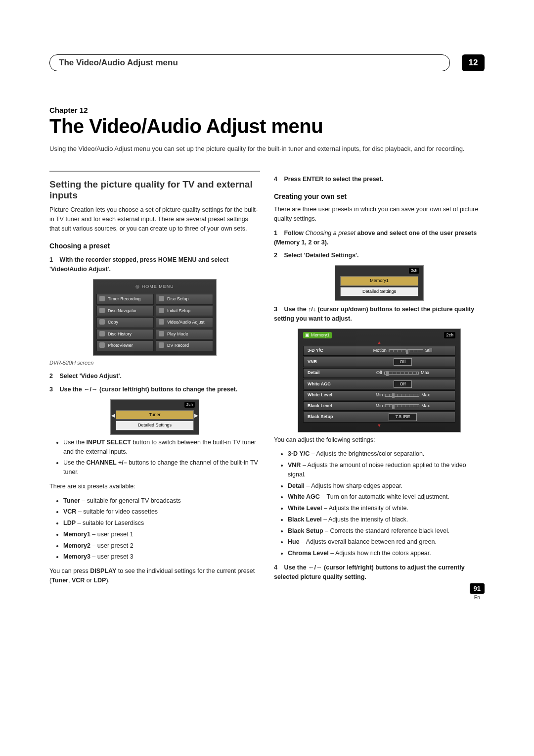 The image size is (534, 756). What do you see at coordinates (70, 512) in the screenshot?
I see `preset-name: VCR` at bounding box center [70, 512].